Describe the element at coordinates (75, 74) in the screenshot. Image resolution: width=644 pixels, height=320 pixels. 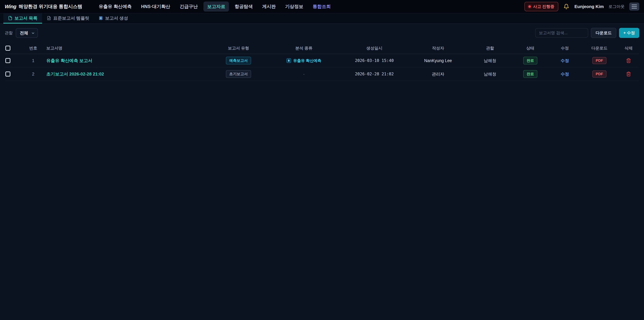
I see `report-name-link: 초기보고서 2026-02-28 21:02` at that location.